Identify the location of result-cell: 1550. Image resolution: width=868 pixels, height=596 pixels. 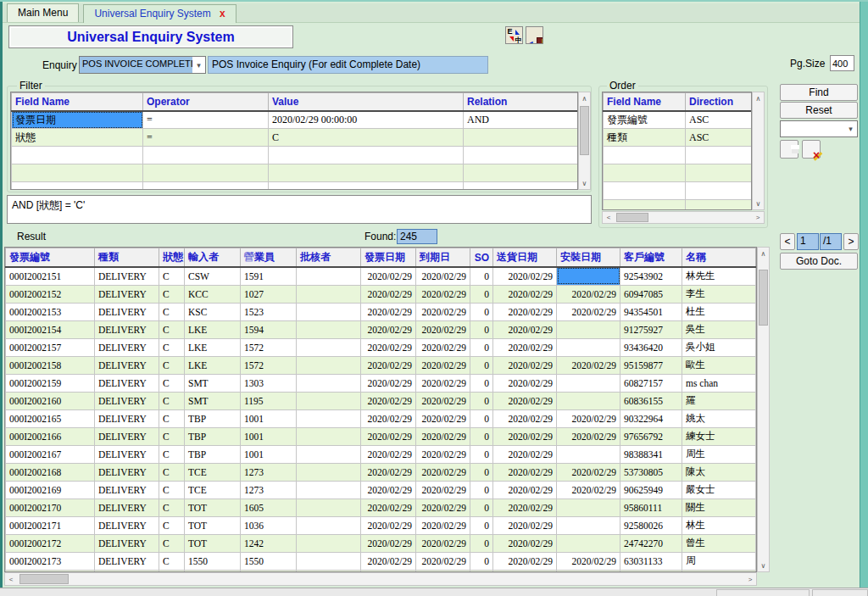
(269, 561).